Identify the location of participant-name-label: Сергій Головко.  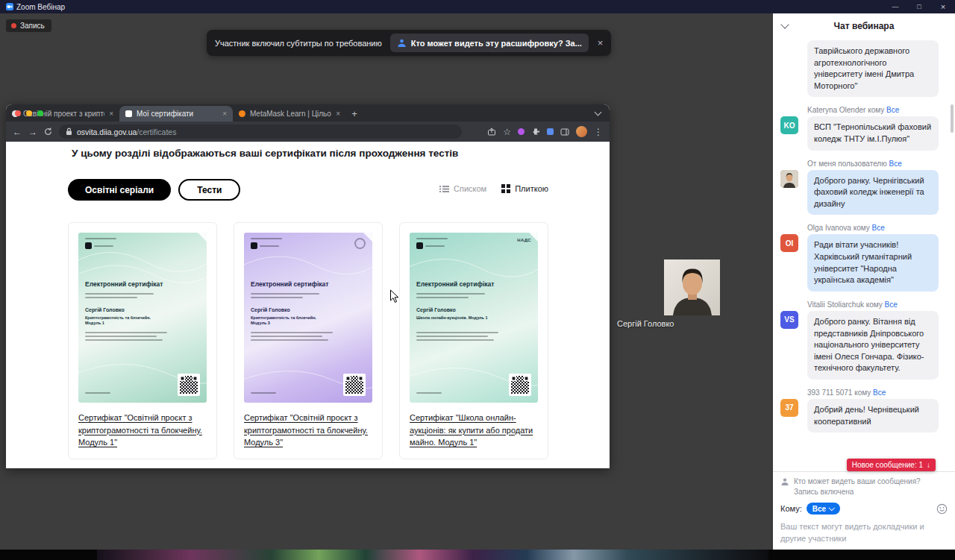
(646, 324).